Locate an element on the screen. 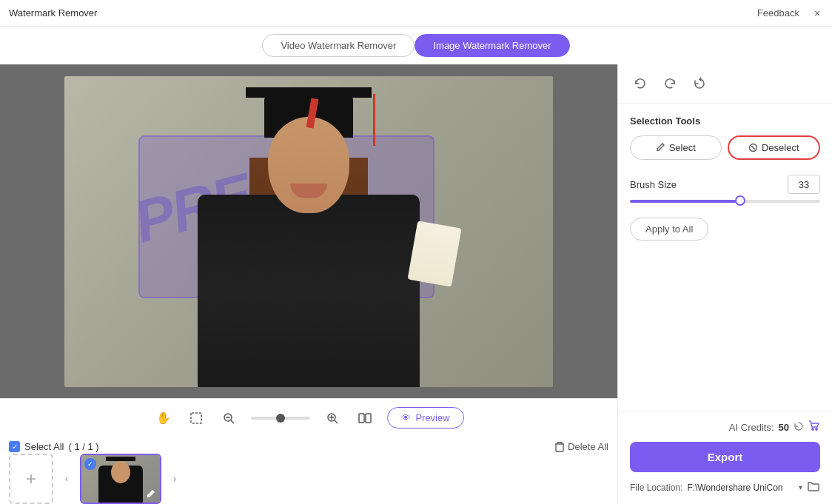 The width and height of the screenshot is (832, 504). tool-buttons: Select Deselect is located at coordinates (725, 148).